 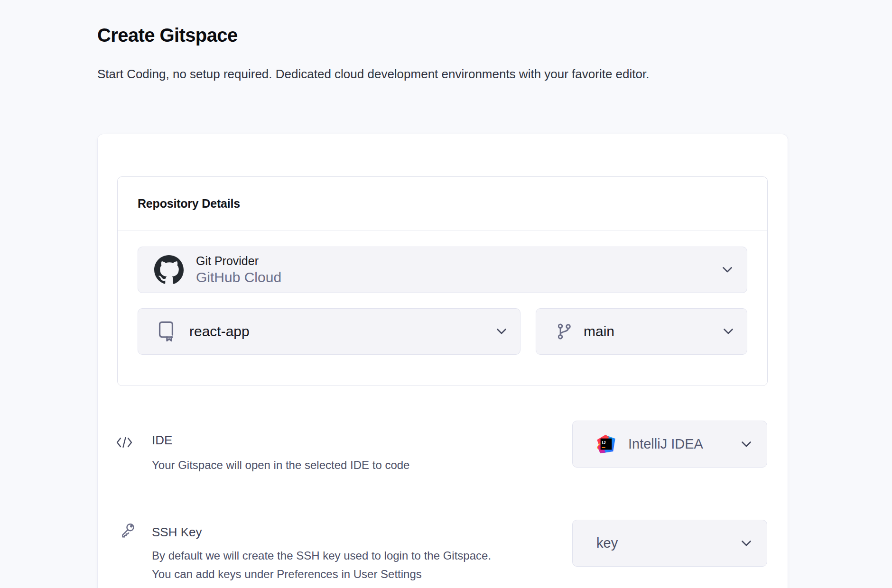 What do you see at coordinates (410, 74) in the screenshot?
I see `page-subtitle: Start Coding, no setup required. Dedicat…` at bounding box center [410, 74].